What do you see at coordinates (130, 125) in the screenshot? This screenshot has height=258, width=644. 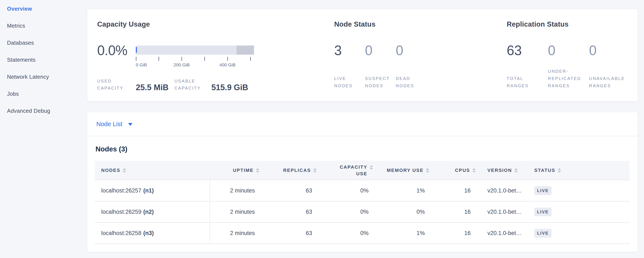 I see `chevron-down-icon` at bounding box center [130, 125].